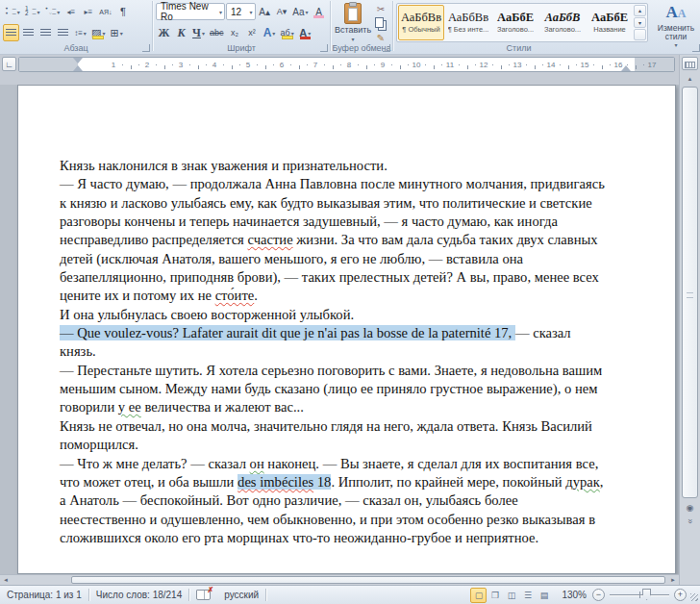  What do you see at coordinates (44, 594) in the screenshot?
I see `page-number-indicator: Страница: 1 из 1` at bounding box center [44, 594].